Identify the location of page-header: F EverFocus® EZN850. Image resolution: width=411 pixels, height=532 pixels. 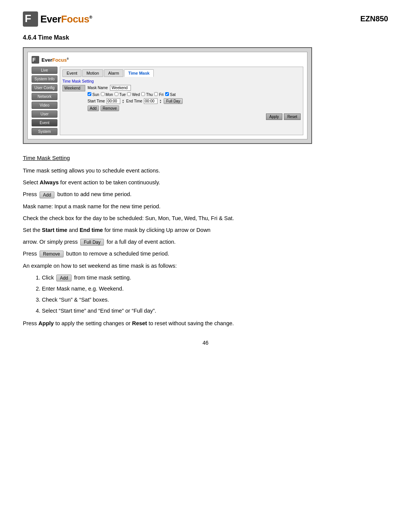
(206, 19).